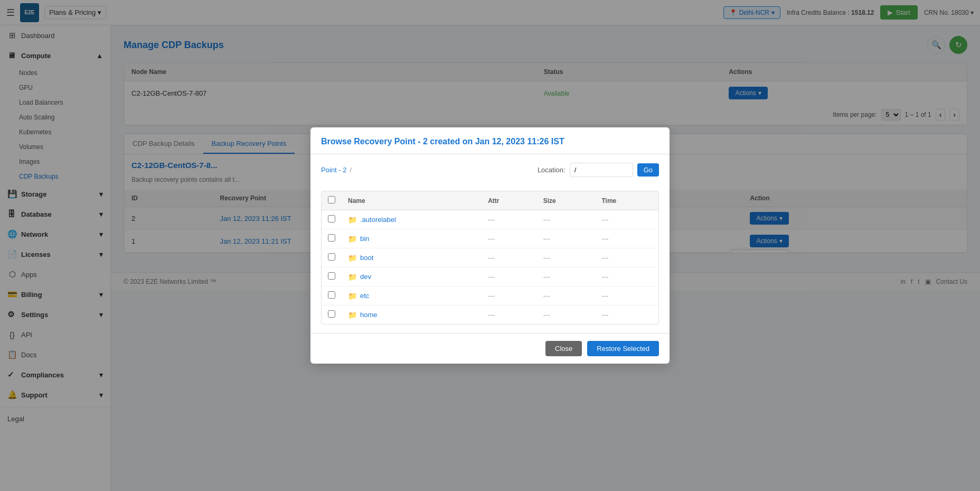  What do you see at coordinates (648, 170) in the screenshot?
I see `go-button: Go` at bounding box center [648, 170].